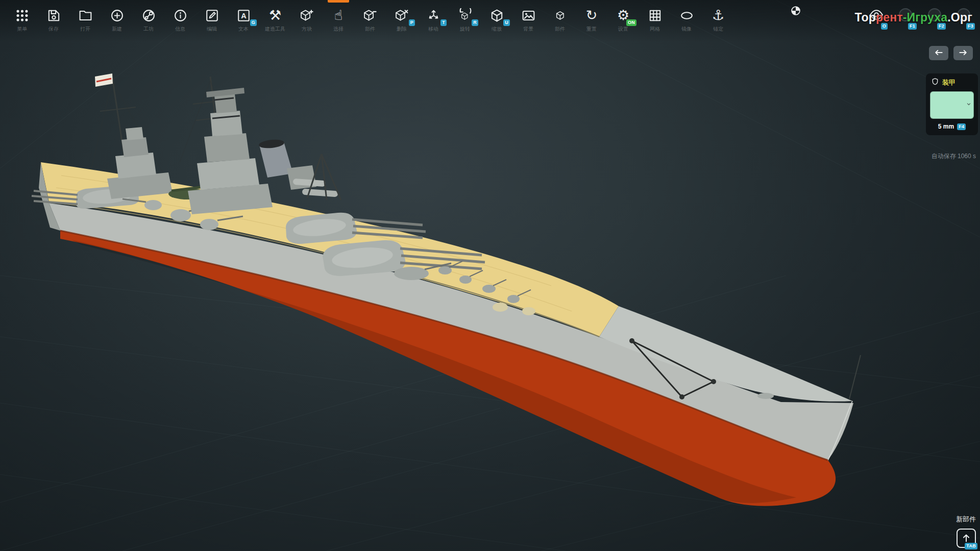 The height and width of the screenshot is (551, 980). Describe the element at coordinates (338, 15) in the screenshot. I see `hand-tool-icon: ☝` at that location.